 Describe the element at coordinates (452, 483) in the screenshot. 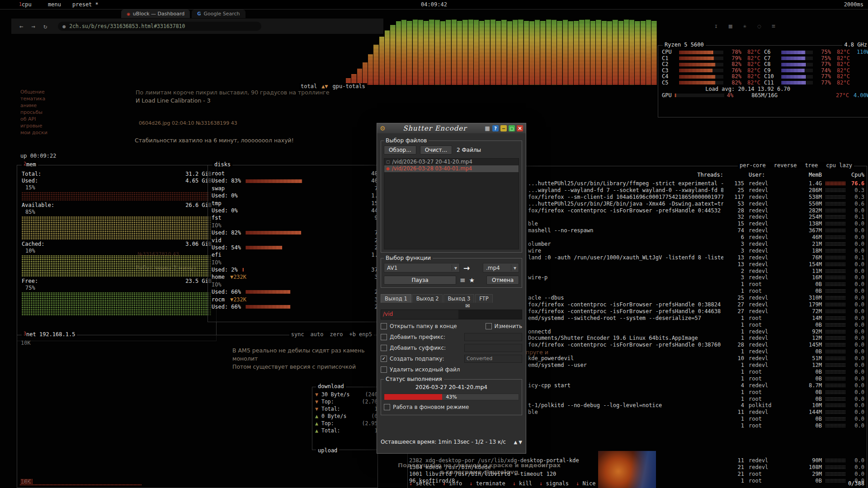

I see `footer-key: info` at that location.